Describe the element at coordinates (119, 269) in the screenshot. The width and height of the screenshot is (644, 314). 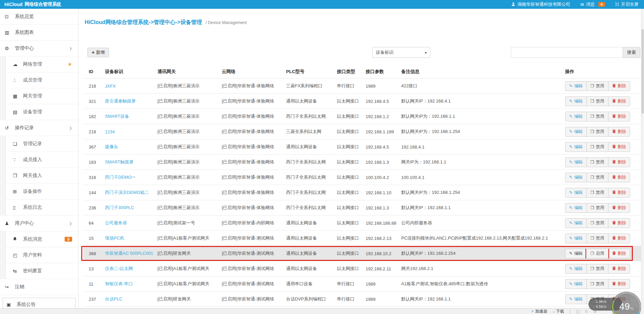
I see `device-name-link: 仪表二-以太网` at that location.